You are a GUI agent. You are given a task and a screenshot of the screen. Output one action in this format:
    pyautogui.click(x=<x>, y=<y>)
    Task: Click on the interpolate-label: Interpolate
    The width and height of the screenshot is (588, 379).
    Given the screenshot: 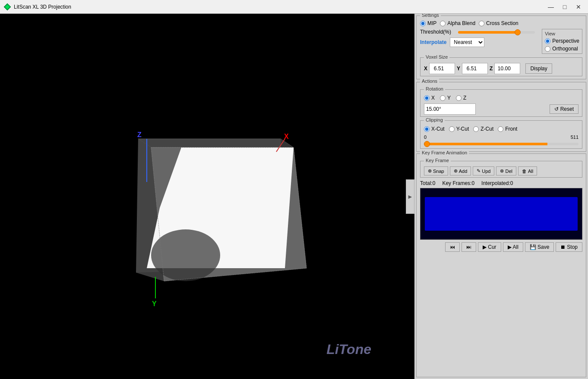 What is the action you would take?
    pyautogui.click(x=433, y=42)
    